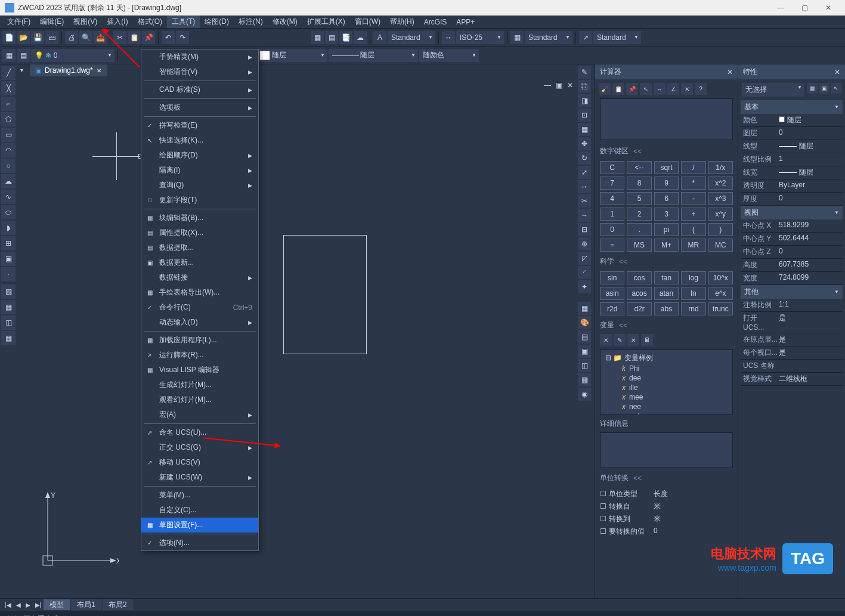 This screenshot has height=616, width=845. What do you see at coordinates (584, 215) in the screenshot?
I see `extend-icon: →` at bounding box center [584, 215].